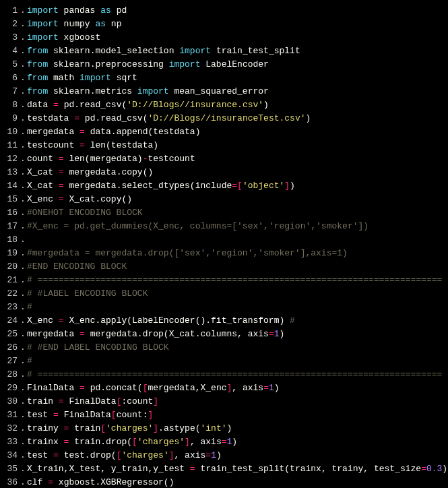 The image size is (448, 488). What do you see at coordinates (224, 294) in the screenshot?
I see `code-line: 22.# #LABEL ENCODING BLOCK` at bounding box center [224, 294].